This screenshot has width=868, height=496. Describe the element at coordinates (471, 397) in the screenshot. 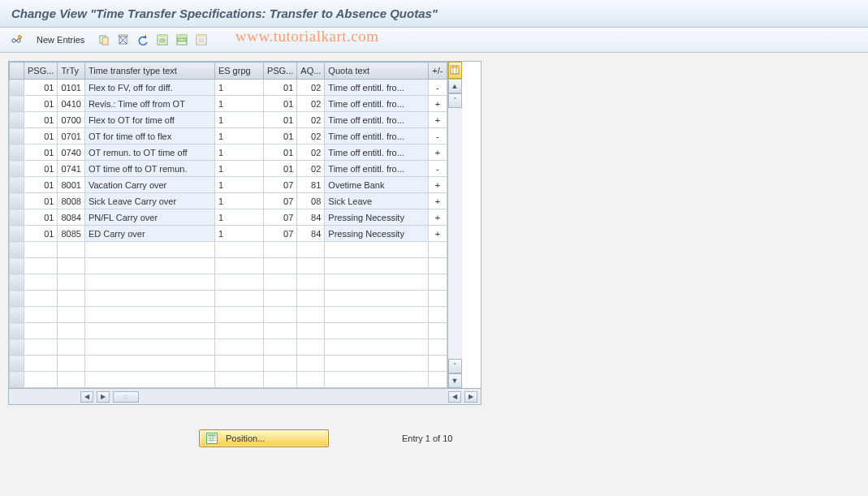

I see `scroll-right-button: ▶` at that location.